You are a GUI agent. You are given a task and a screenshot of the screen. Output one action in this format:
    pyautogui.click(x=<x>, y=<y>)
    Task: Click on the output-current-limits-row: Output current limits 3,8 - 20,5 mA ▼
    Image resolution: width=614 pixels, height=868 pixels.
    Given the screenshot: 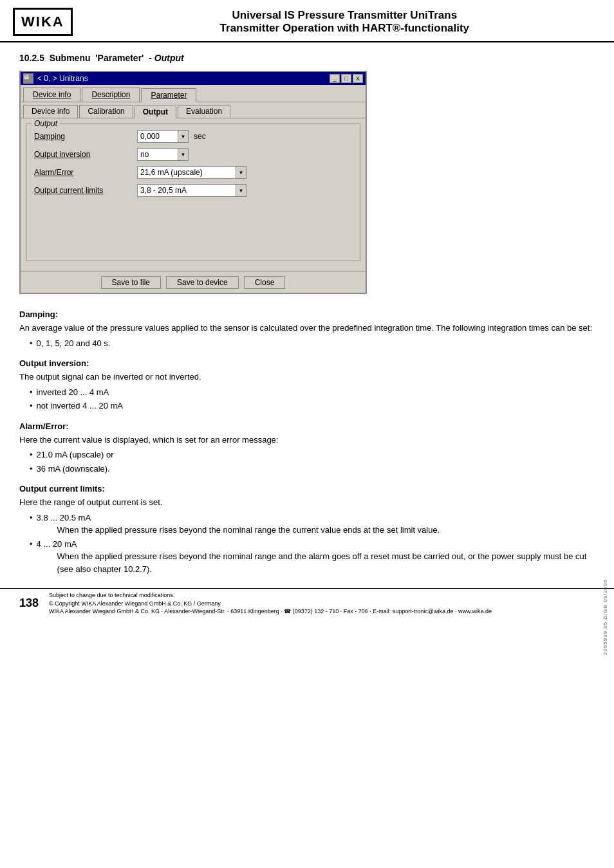 What is the action you would take?
    pyautogui.click(x=193, y=190)
    